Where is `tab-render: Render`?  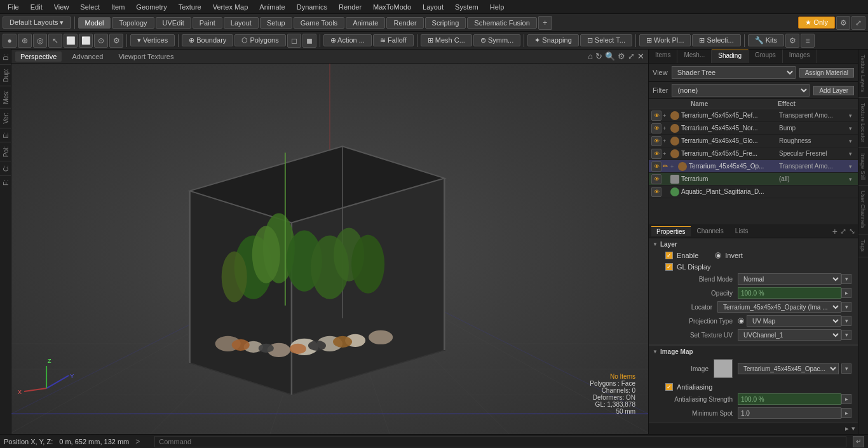
tab-render: Render is located at coordinates (405, 23).